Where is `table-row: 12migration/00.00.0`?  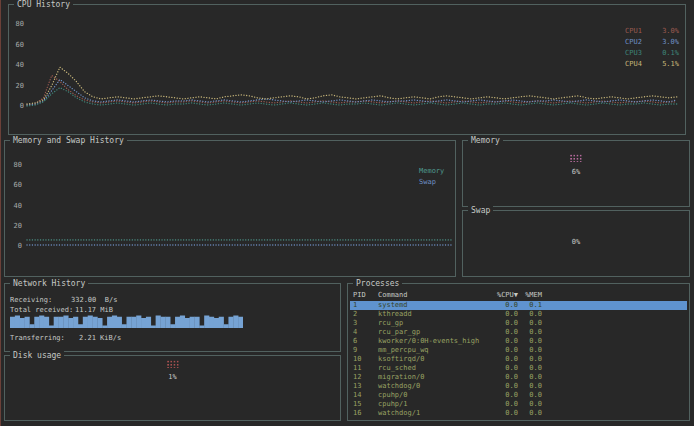 table-row: 12migration/00.00.0 is located at coordinates (518, 378).